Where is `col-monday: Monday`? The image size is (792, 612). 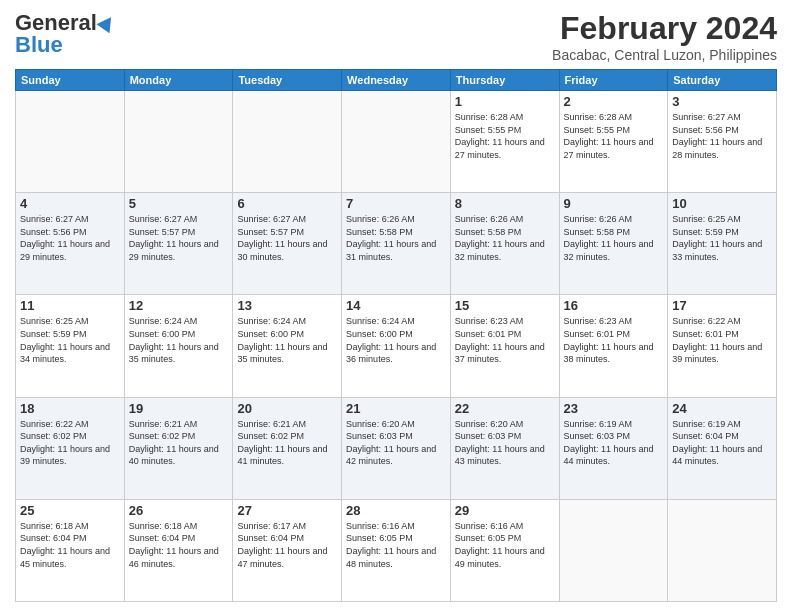 col-monday: Monday is located at coordinates (178, 80).